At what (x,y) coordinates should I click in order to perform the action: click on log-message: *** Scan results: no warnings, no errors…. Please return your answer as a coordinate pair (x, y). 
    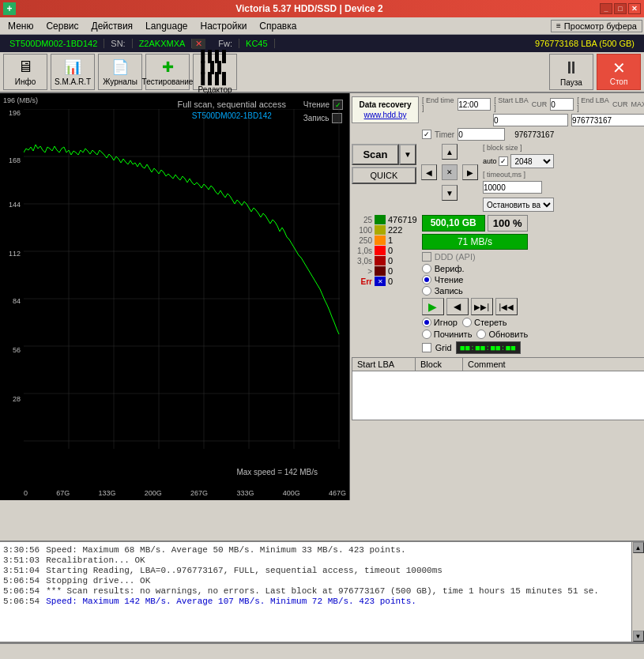
    Looking at the image, I should click on (322, 591).